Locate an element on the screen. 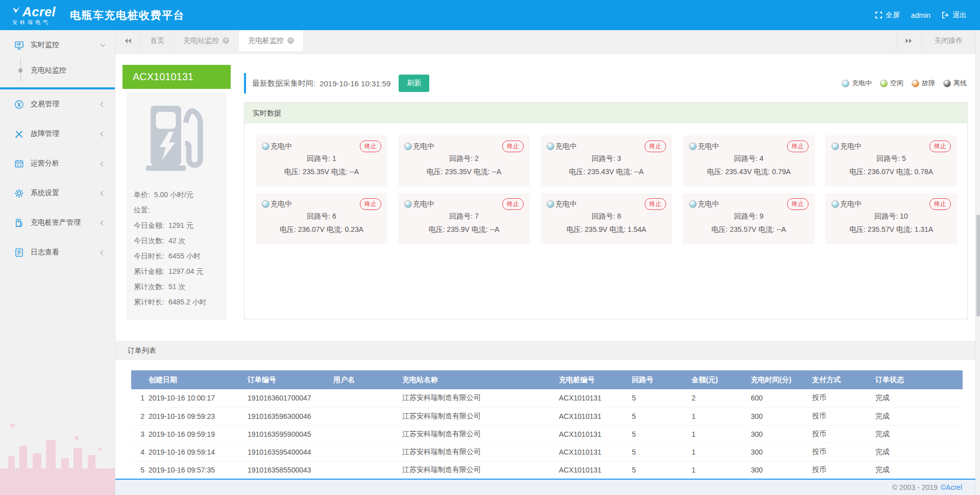 The image size is (980, 495). stat-row: 位置: is located at coordinates (177, 210).